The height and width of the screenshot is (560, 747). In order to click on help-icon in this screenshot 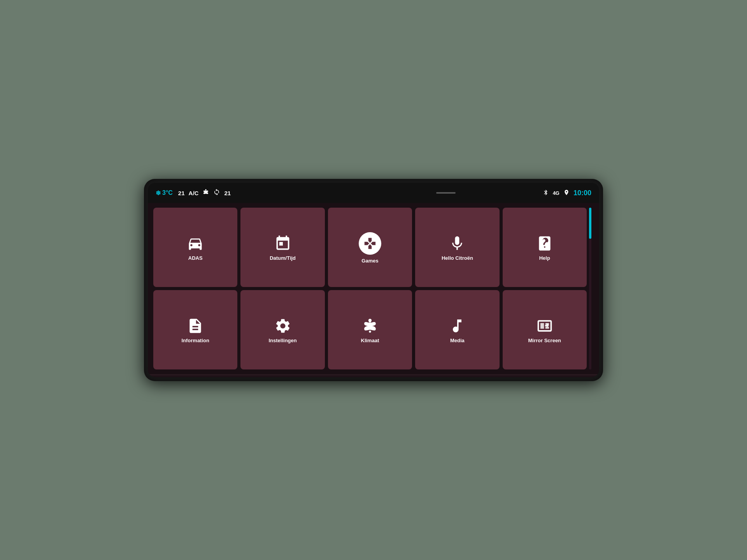, I will do `click(545, 243)`.